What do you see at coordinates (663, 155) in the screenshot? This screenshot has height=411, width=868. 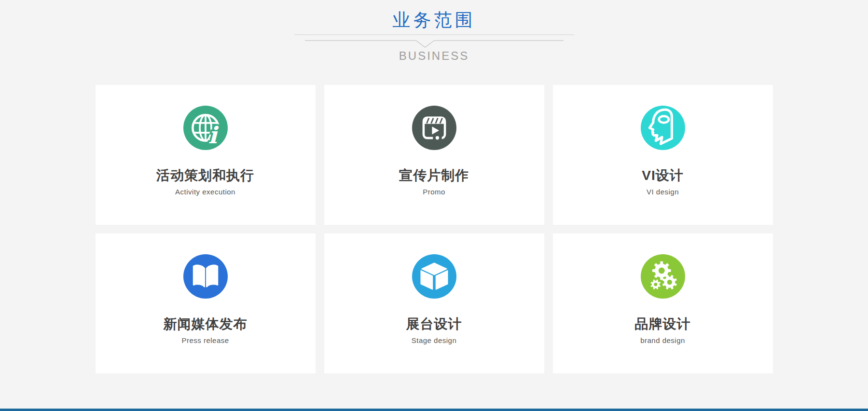 I see `service-card-vi-design: VI设计 VI design` at bounding box center [663, 155].